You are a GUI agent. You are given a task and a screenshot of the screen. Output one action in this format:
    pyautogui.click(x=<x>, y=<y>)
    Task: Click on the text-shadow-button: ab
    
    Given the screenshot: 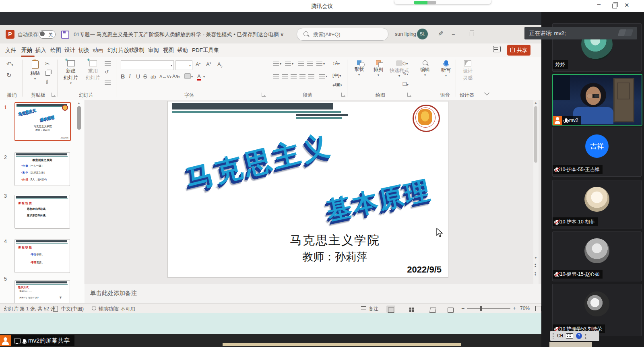 What is the action you would take?
    pyautogui.click(x=153, y=77)
    